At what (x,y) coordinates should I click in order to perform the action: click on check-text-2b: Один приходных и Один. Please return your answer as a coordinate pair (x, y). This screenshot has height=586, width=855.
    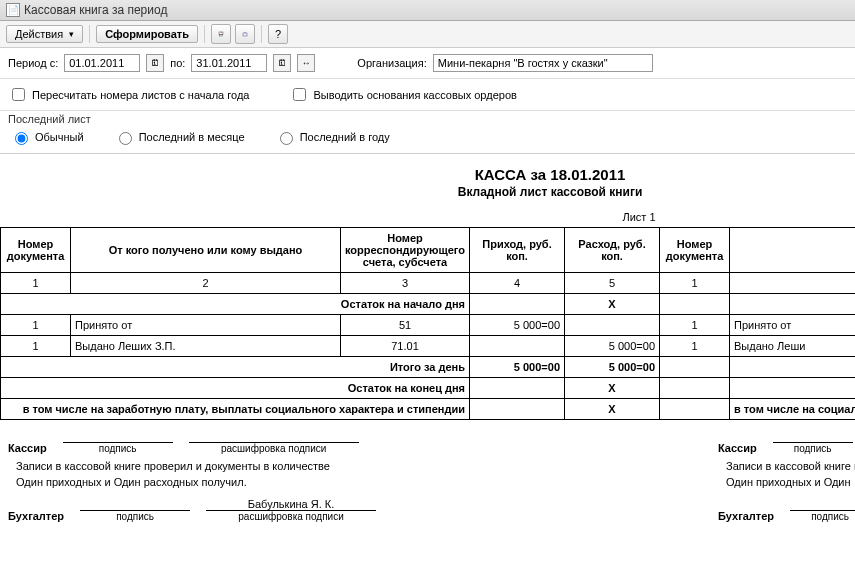
    Looking at the image, I should click on (786, 484).